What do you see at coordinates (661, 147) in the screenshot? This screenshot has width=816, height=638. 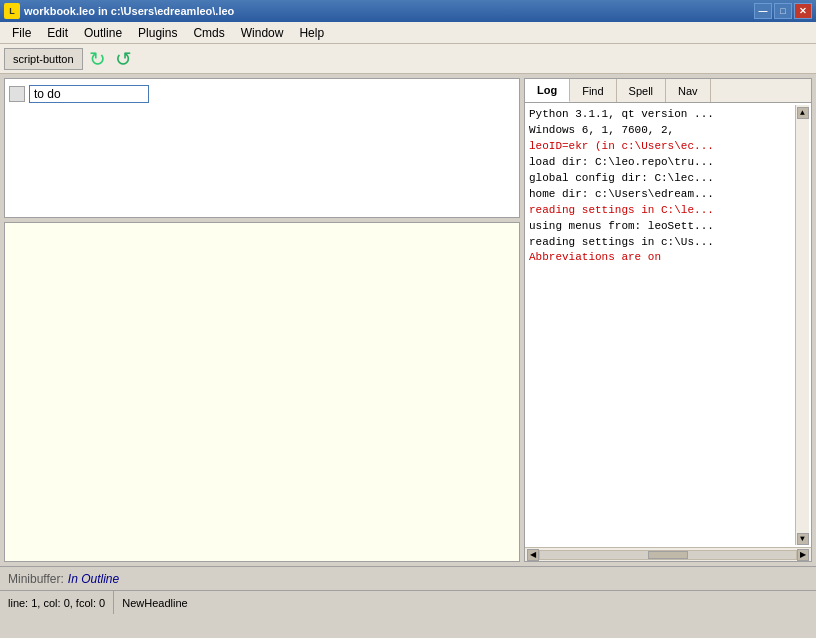 I see `log-line: leoID=ekr (in c:\Users\ec...` at bounding box center [661, 147].